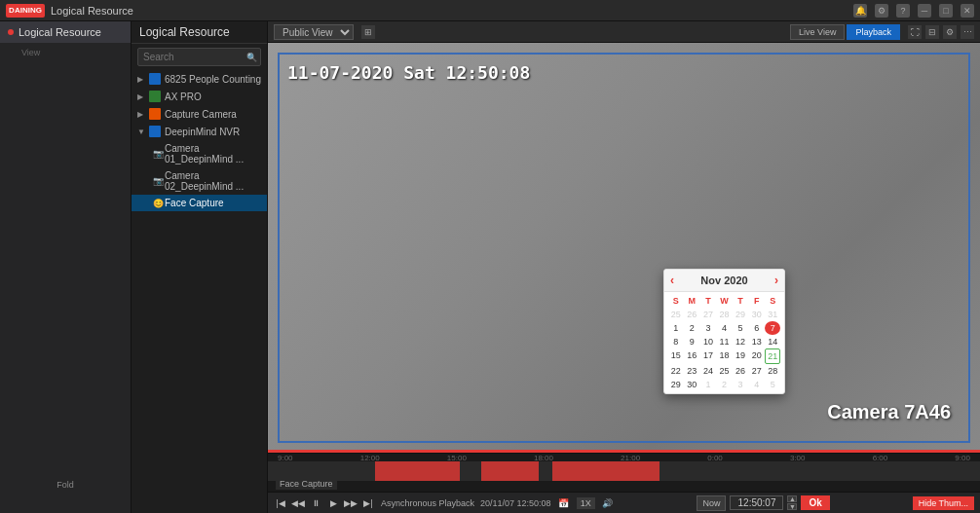 This screenshot has height=513, width=980. Describe the element at coordinates (873, 32) in the screenshot. I see `playback-btn: Playback` at that location.